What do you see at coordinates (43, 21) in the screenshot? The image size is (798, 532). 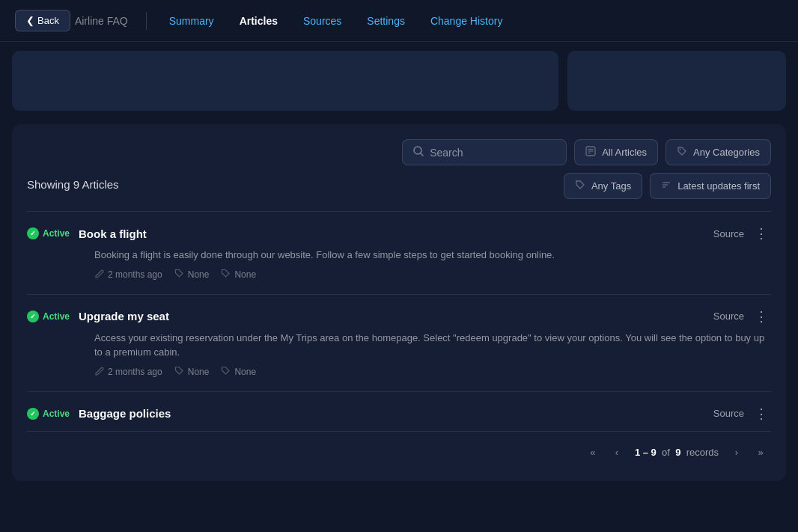 I see `back-button: ❮ Back` at bounding box center [43, 21].